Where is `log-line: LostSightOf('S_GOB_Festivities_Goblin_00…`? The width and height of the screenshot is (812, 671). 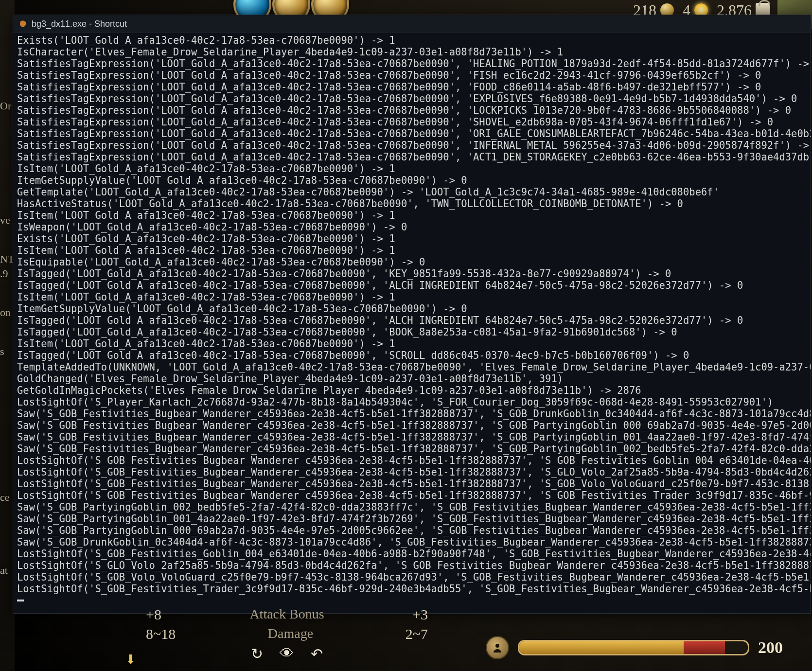 log-line: LostSightOf('S_GOB_Festivities_Goblin_00… is located at coordinates (412, 554).